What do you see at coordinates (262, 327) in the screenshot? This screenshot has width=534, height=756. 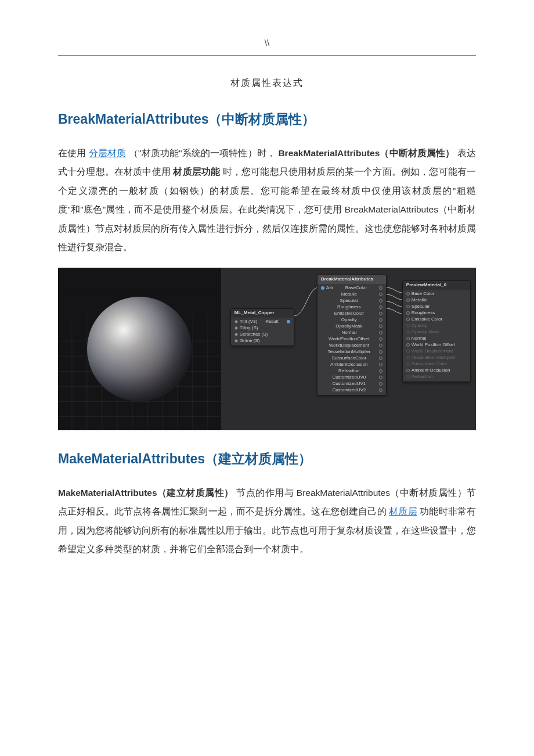 I see `node-ml-metal-copper: ML_Metal_Copper Tint (V3)ResultTiling (S…` at bounding box center [262, 327].